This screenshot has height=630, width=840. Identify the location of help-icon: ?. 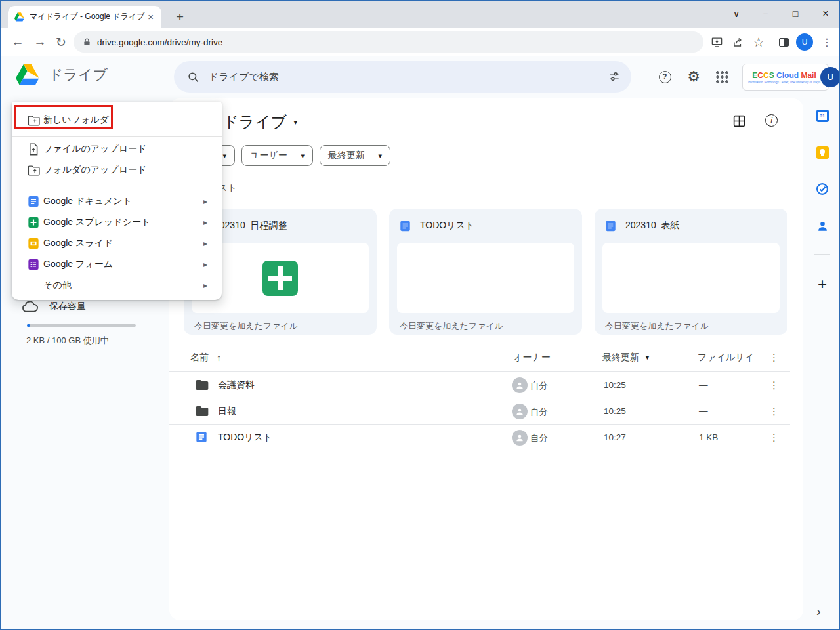
(665, 77).